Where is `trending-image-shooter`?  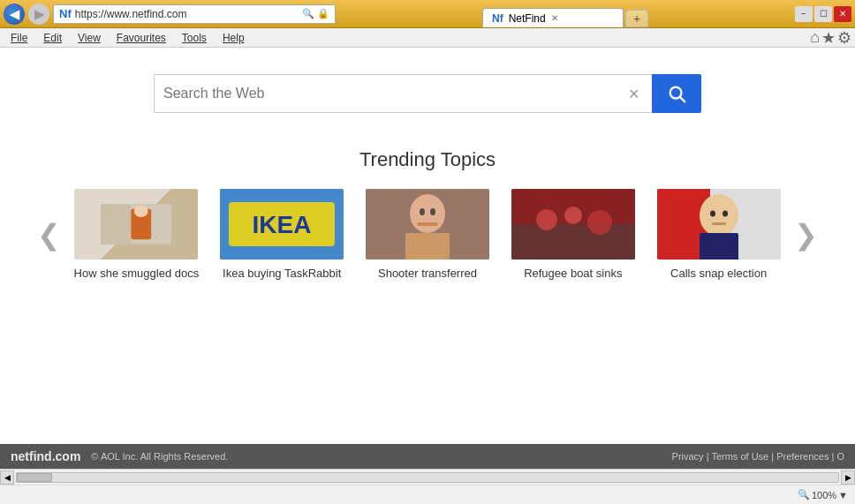 trending-image-shooter is located at coordinates (428, 224).